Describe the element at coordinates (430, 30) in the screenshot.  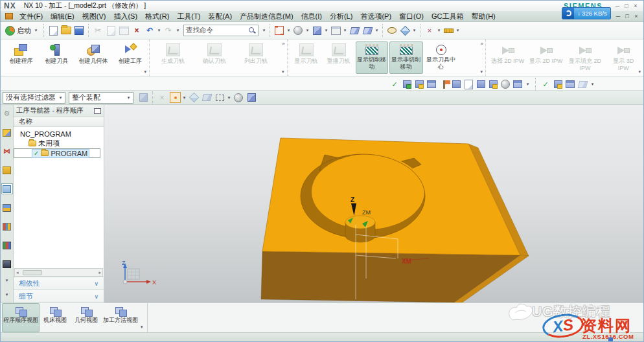
I see `measure-button: ×` at that location.